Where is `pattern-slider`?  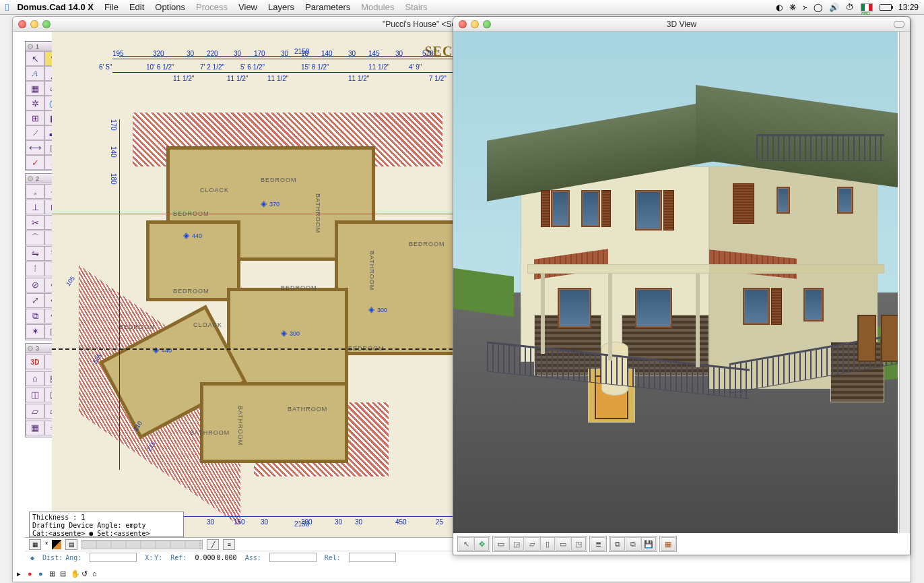
pattern-slider is located at coordinates (142, 545).